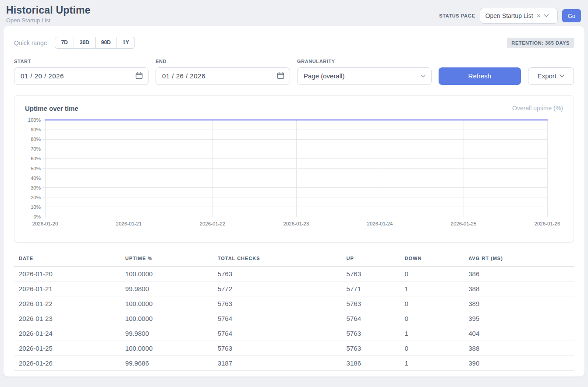 The height and width of the screenshot is (387, 588). Describe the element at coordinates (36, 139) in the screenshot. I see `svg-text: 80%` at that location.